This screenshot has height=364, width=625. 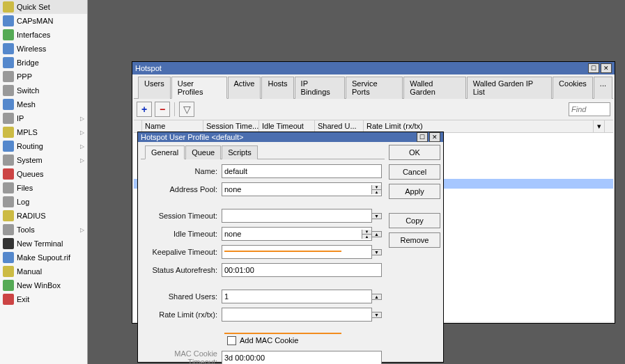 I want to click on sidebar-item-label: MPLS, so click(x=27, y=132).